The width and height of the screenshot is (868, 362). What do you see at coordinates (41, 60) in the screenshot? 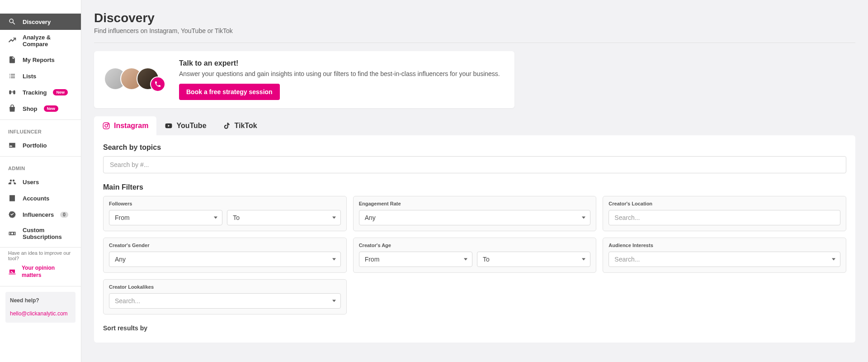
I see `sidebar-item-reports: My Reports` at bounding box center [41, 60].